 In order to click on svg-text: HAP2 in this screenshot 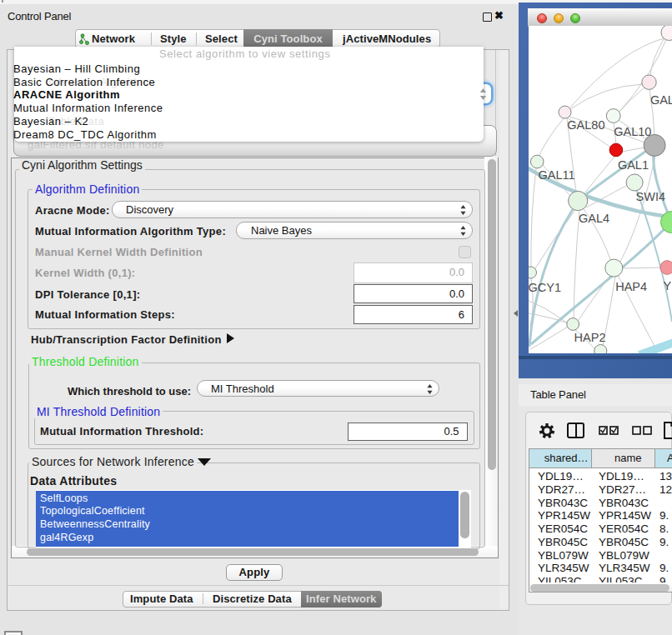, I will do `click(589, 338)`.